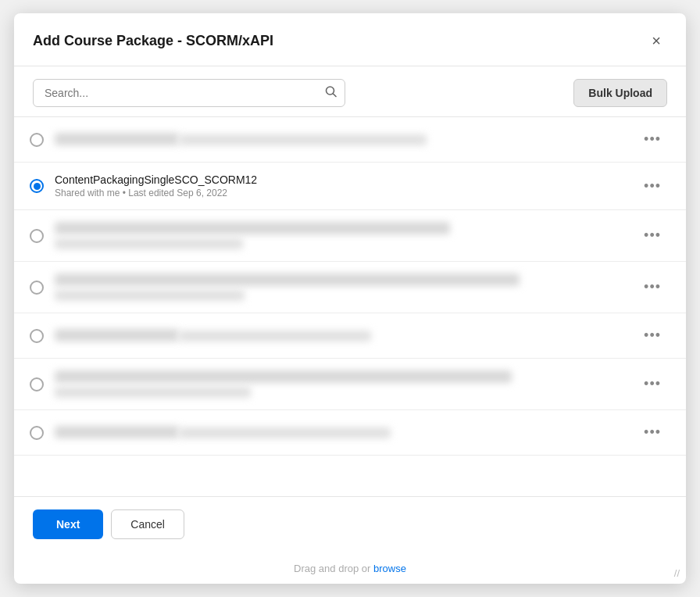  Describe the element at coordinates (148, 524) in the screenshot. I see `cancel-button: Cancel` at that location.